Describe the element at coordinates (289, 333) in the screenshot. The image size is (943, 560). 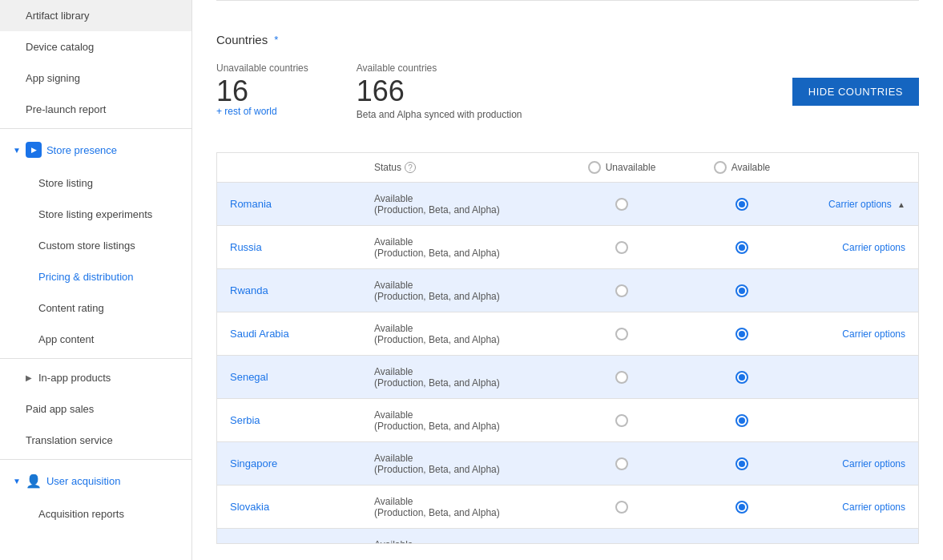
I see `country-cell: Saudi Arabia` at that location.